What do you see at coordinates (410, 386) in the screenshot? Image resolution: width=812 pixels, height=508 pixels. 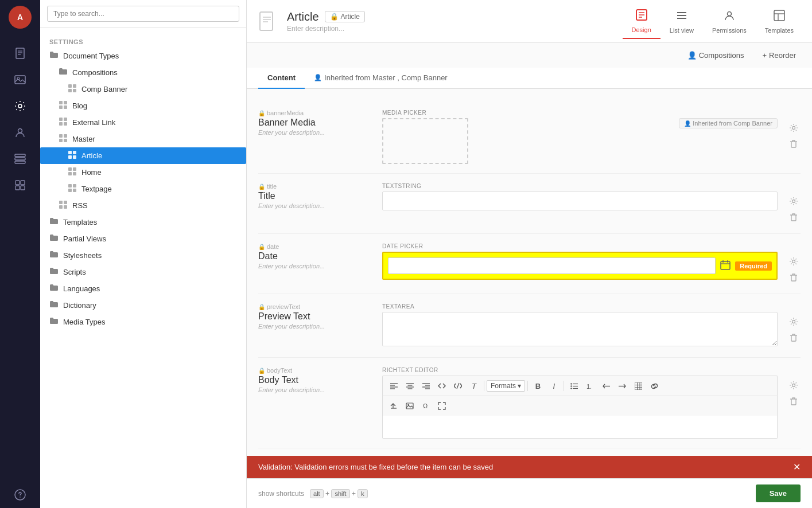 I see `richtext-align-center-btn` at bounding box center [410, 386].